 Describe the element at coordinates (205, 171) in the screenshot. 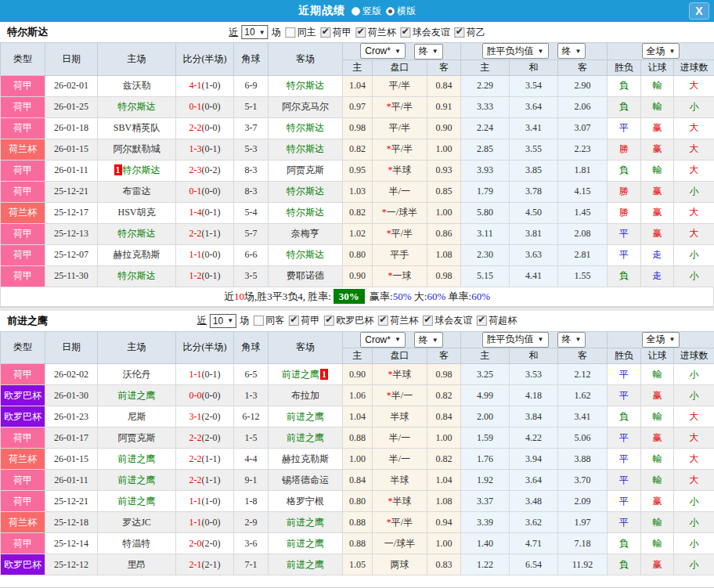

I see `cell-score: 2-3(0-2)` at that location.